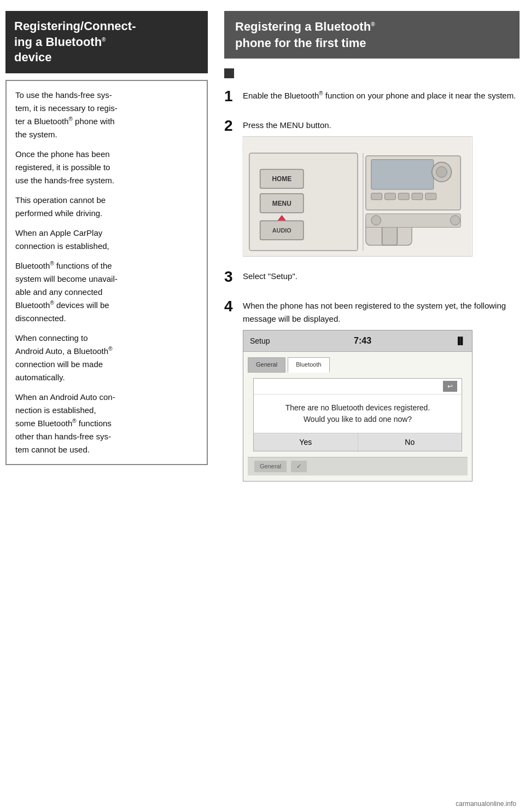 The image size is (525, 812). What do you see at coordinates (358, 442) in the screenshot?
I see `dialog-buttons: Yes No` at bounding box center [358, 442].